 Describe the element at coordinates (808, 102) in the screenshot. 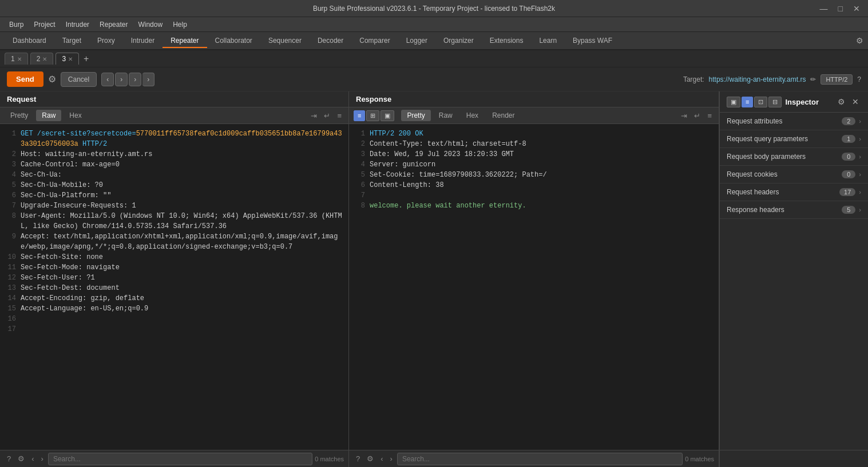

I see `inspector-title: Inspector` at that location.